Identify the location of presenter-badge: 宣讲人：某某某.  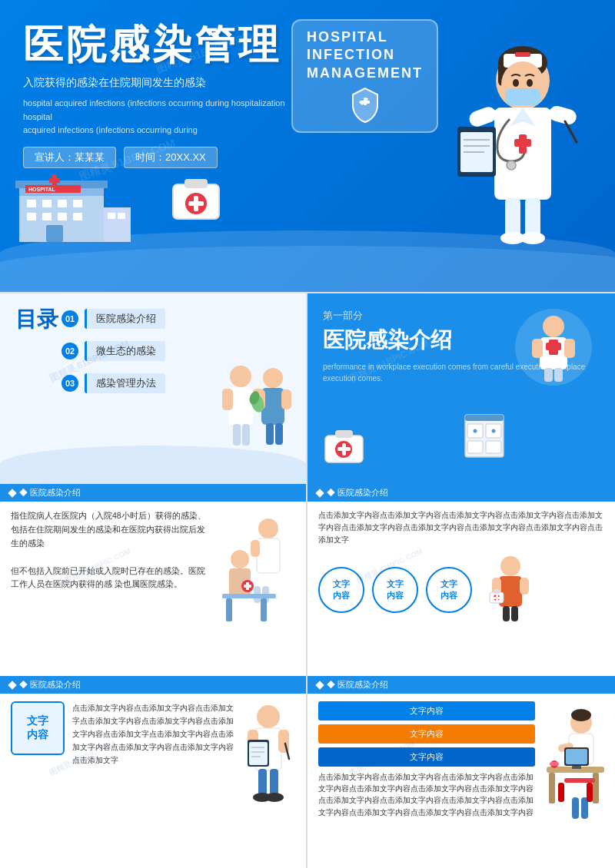
(69, 157).